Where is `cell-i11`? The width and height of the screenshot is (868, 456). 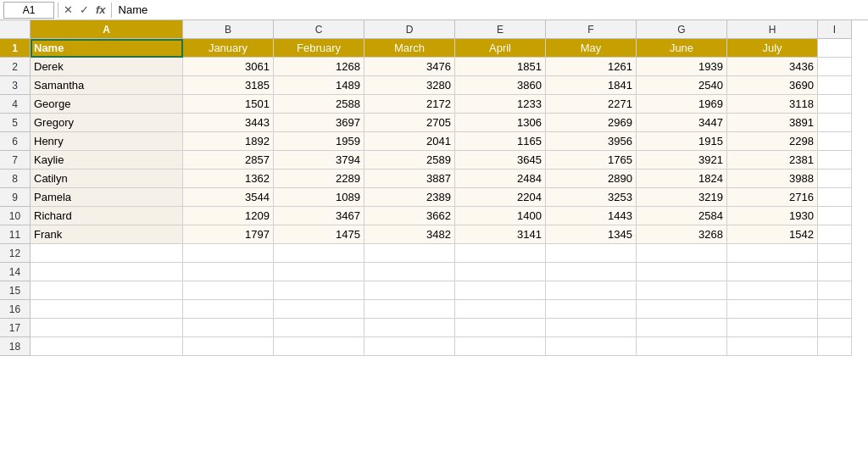
cell-i11 is located at coordinates (835, 235).